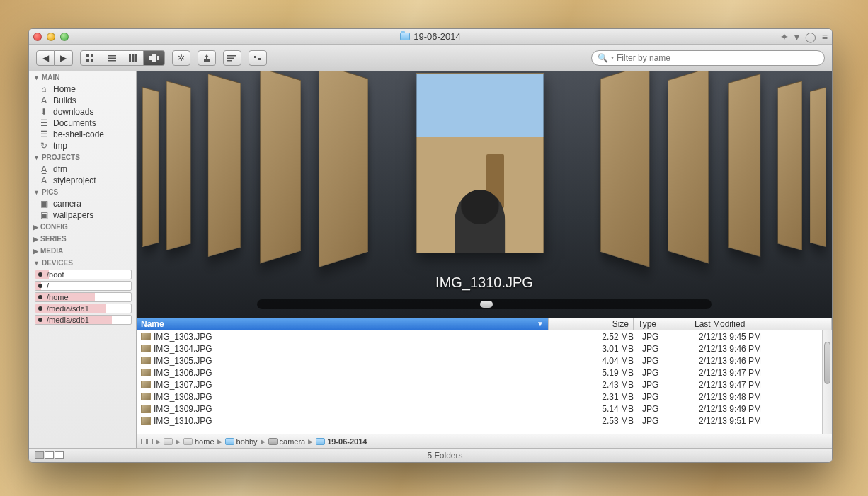 The height and width of the screenshot is (496, 868). I want to click on extra-button, so click(258, 58).